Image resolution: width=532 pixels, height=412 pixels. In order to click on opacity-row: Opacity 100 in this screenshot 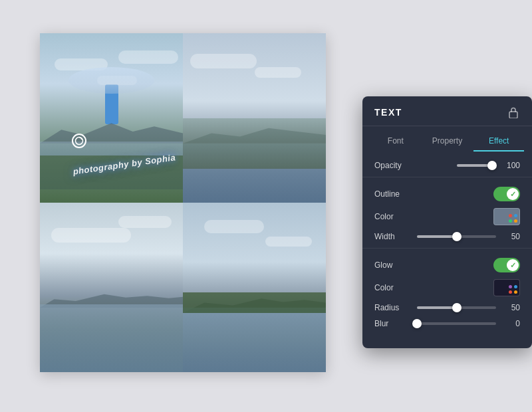, I will do `click(447, 165)`.